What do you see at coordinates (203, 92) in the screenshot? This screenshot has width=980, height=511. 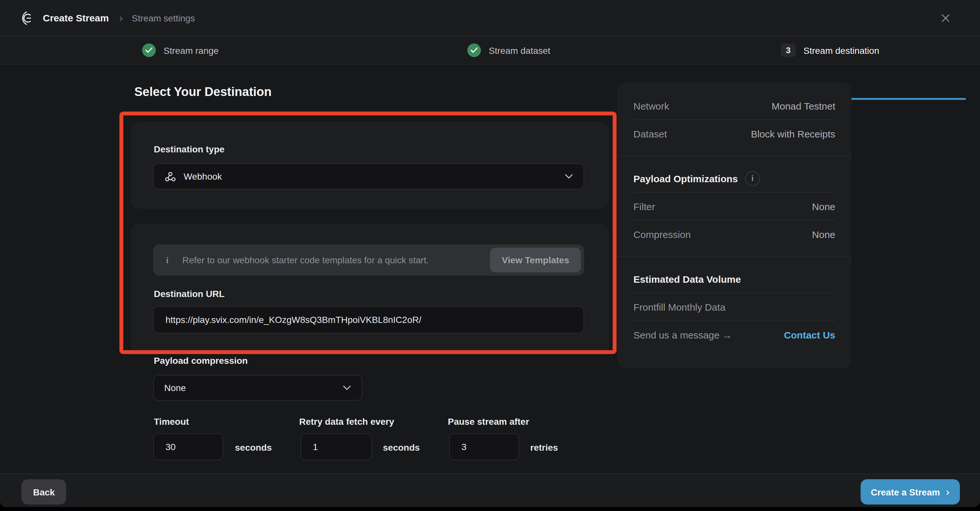 I see `section-heading: Select Your Destination` at bounding box center [203, 92].